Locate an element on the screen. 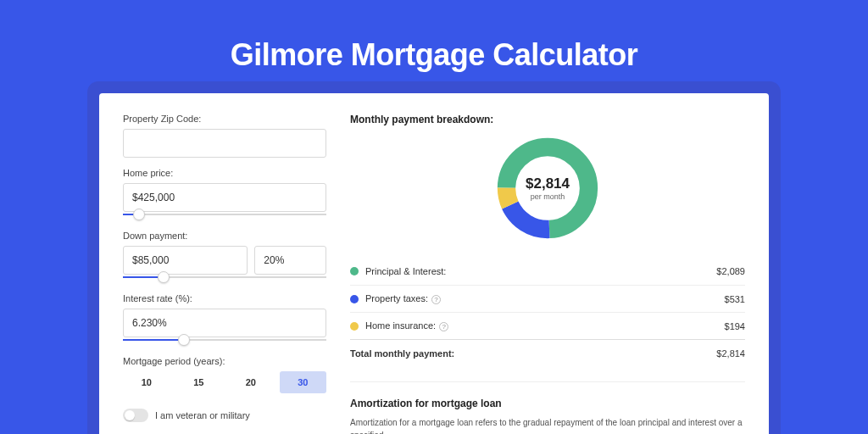 The width and height of the screenshot is (868, 434). breakdown-label: Home insurance:? is located at coordinates (545, 326).